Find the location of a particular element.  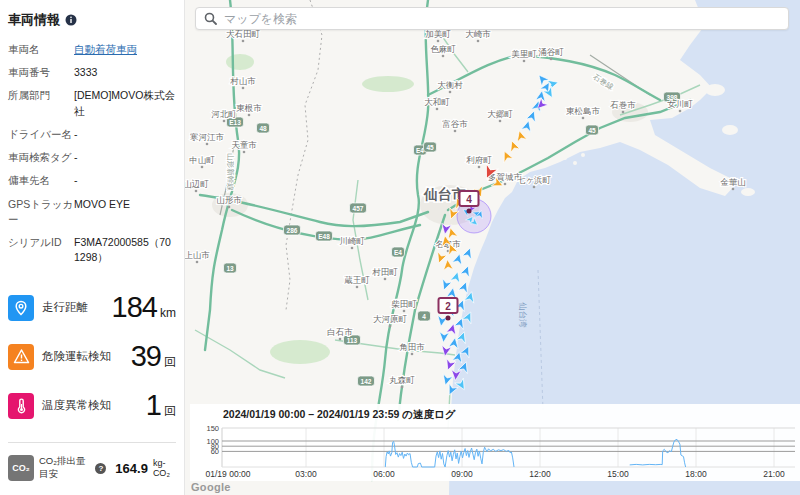

svg-text: 142 is located at coordinates (366, 382).